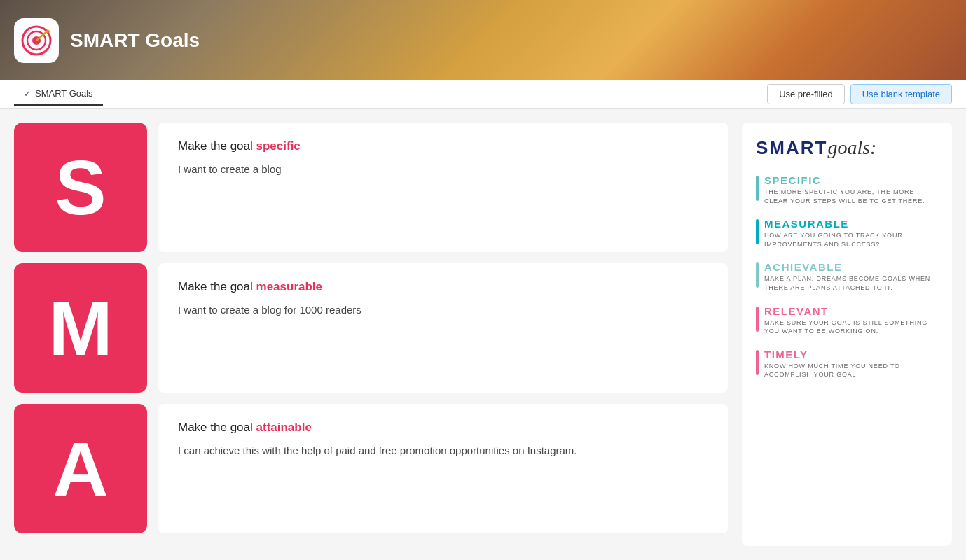 This screenshot has height=560, width=966. What do you see at coordinates (851, 283) in the screenshot?
I see `sidebar-item-desc: MAKE A PLAN. DREAMS BECOME GOALS WHEN TH…` at bounding box center [851, 283].